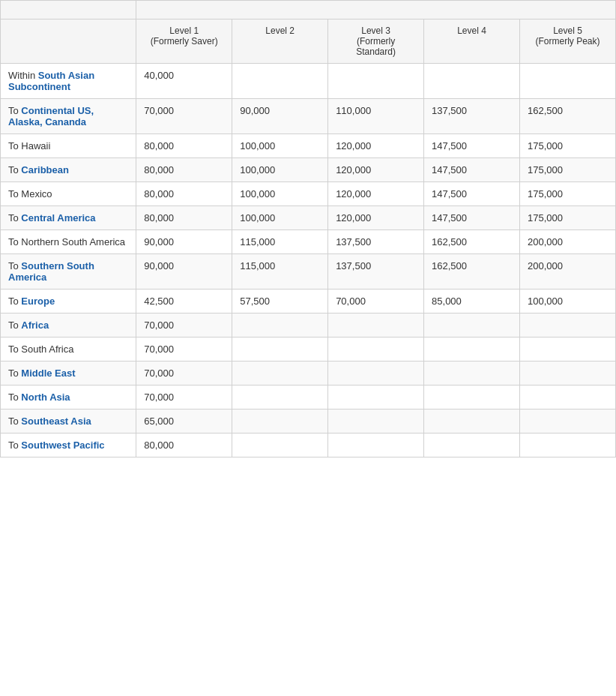  What do you see at coordinates (309, 398) in the screenshot?
I see `table-row: To North Asia70,000` at bounding box center [309, 398].